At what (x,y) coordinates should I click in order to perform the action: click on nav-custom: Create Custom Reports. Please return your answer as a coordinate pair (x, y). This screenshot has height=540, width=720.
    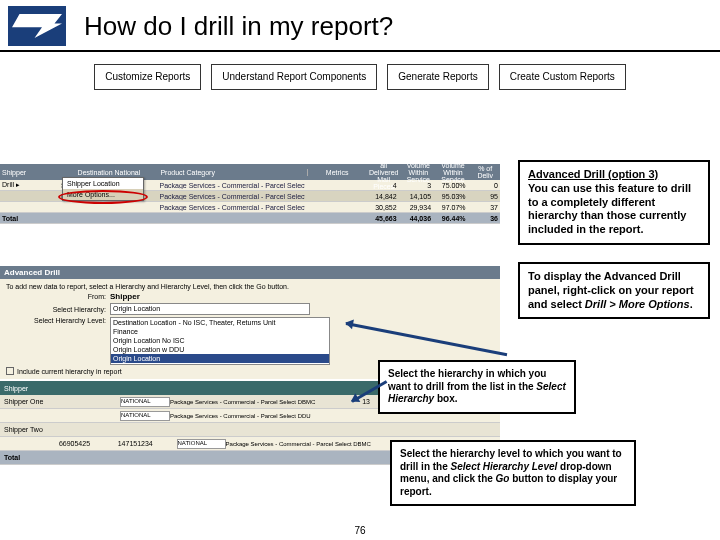
    Looking at the image, I should click on (562, 77).